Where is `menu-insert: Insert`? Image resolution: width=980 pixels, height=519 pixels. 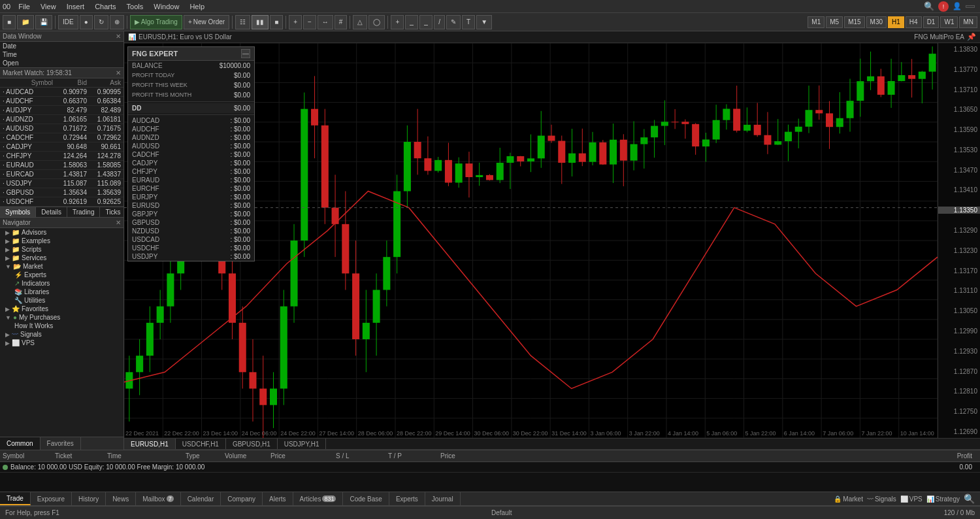
menu-insert: Insert is located at coordinates (76, 7).